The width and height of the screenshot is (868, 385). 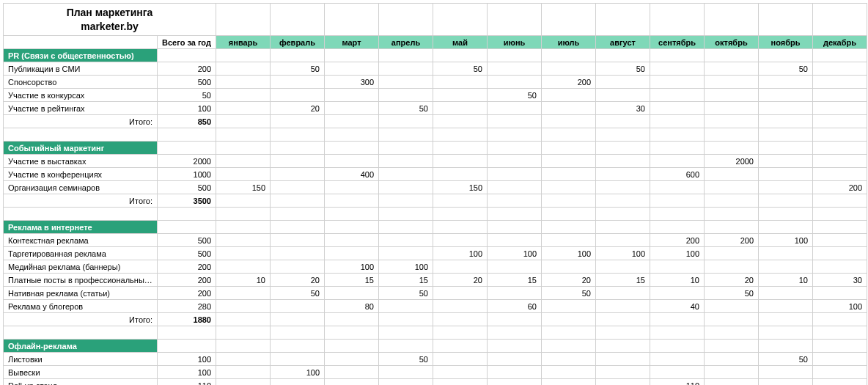 What do you see at coordinates (81, 254) in the screenshot?
I see `row-label: Таргетированная реклама` at bounding box center [81, 254].